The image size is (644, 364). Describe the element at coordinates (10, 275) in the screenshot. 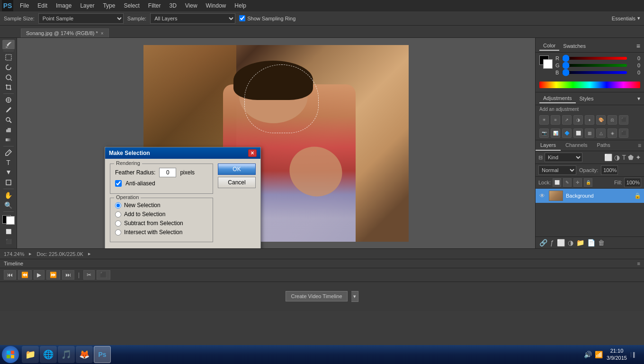

I see `tl-begin: ⏮` at that location.